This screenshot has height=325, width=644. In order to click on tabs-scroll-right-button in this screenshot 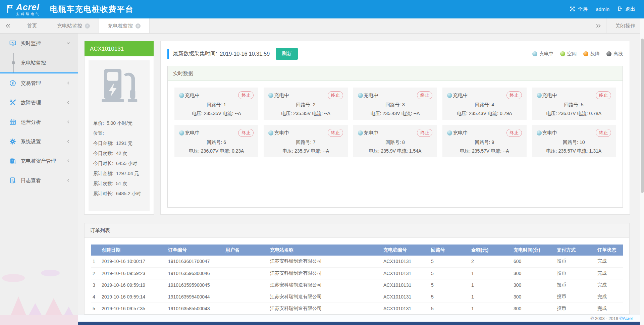, I will do `click(598, 26)`.